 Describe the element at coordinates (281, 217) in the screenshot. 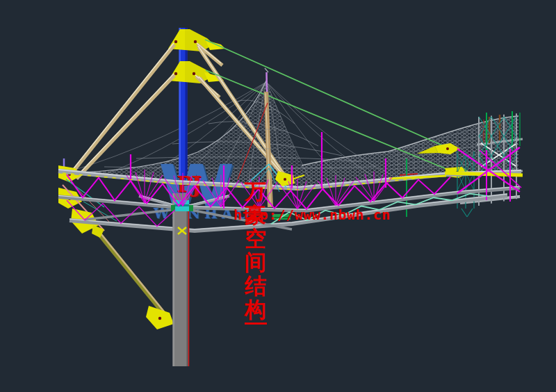

I see `mast-base-connector` at that location.